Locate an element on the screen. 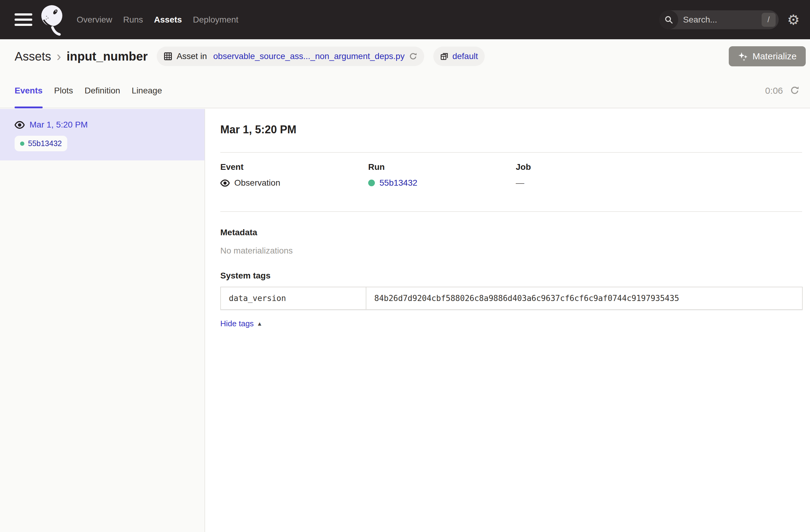 This screenshot has height=532, width=810. system-tag-key-cell: data_version is located at coordinates (293, 298).